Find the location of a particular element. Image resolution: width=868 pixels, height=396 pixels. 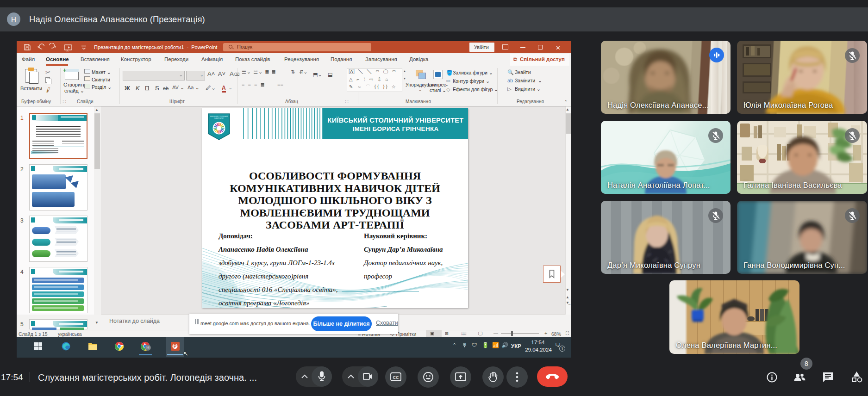

svg-text: CC is located at coordinates (396, 377).